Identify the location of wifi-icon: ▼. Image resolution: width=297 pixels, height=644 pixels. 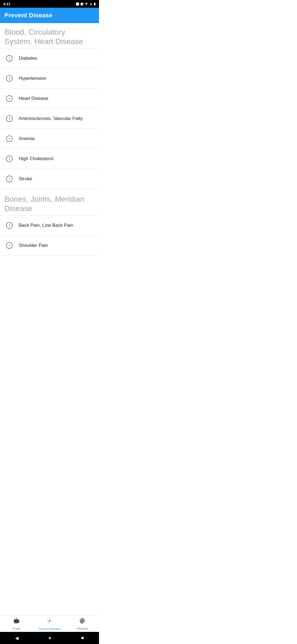
(86, 4).